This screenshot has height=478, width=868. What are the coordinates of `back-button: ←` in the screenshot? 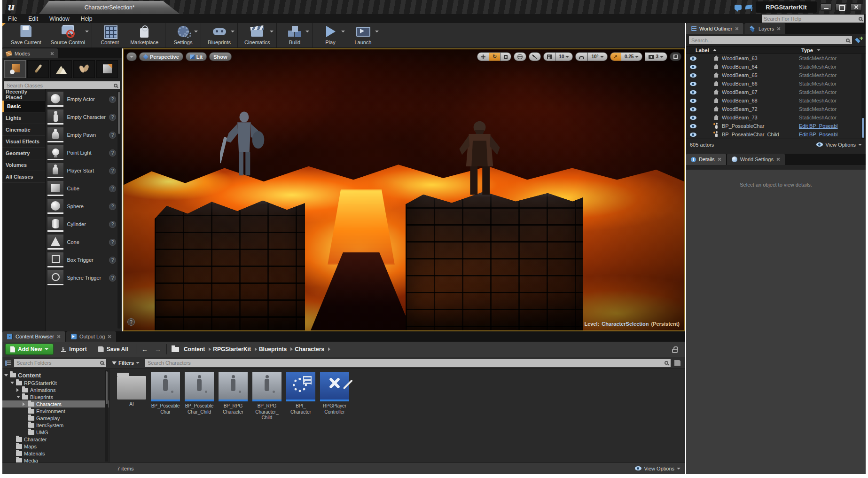 It's located at (145, 349).